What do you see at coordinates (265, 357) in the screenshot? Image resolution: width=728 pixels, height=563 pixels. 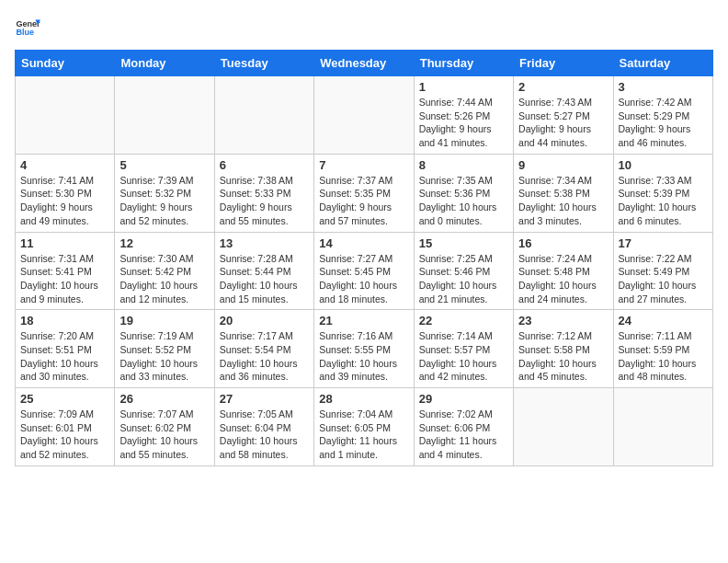 I see `day-info: Sunrise: 7:17 AM Sunset: 5:54 PM Dayligh…` at bounding box center [265, 357].